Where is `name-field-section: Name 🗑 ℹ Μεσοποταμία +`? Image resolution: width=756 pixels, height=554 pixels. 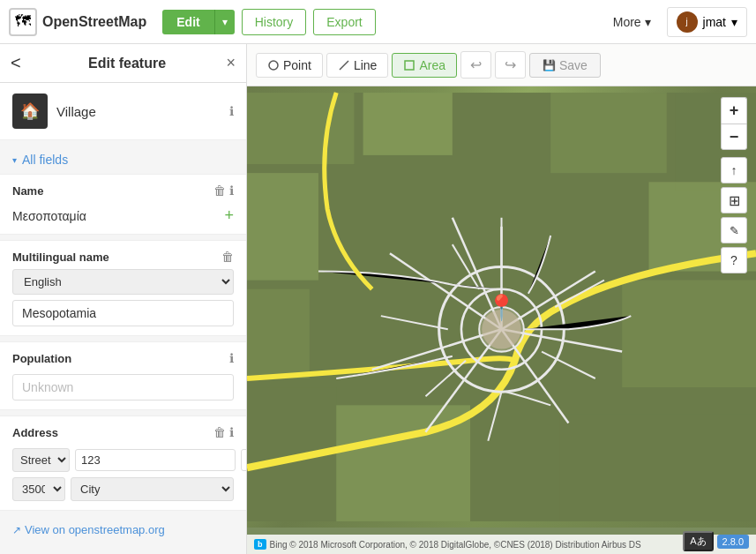 name-field-section: Name 🗑 ℹ Μεσοποταμία + is located at coordinates (124, 205).